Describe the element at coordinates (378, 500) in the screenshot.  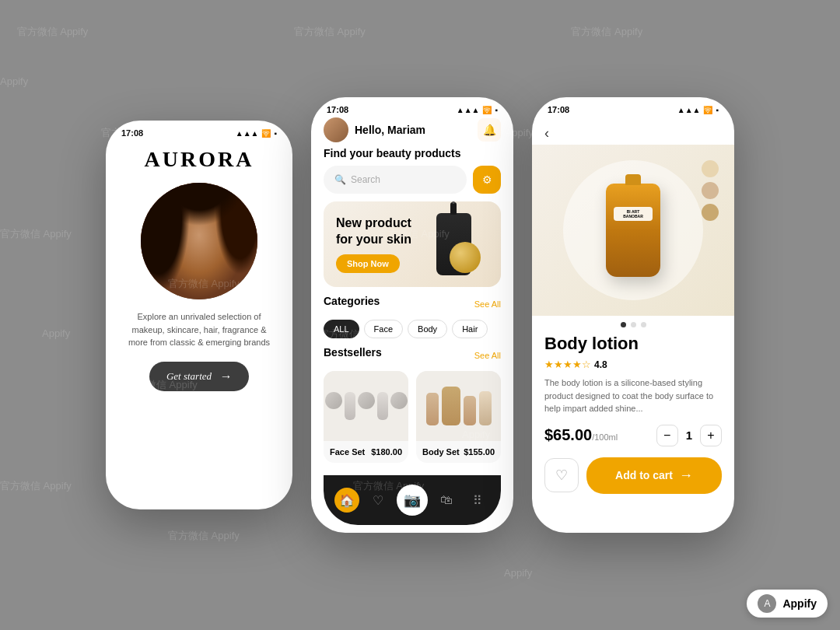
I see `nav-favorites: ♡` at that location.